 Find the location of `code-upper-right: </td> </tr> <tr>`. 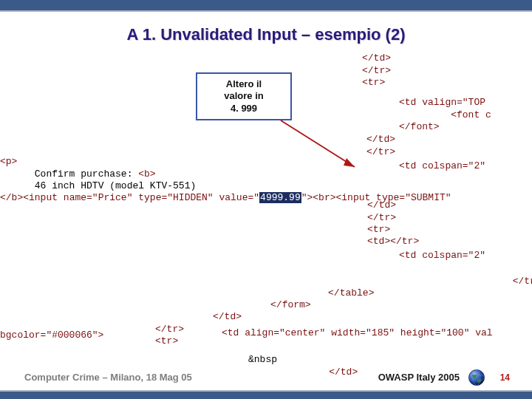

code-upper-right: </td> </tr> <tr> is located at coordinates (377, 65).